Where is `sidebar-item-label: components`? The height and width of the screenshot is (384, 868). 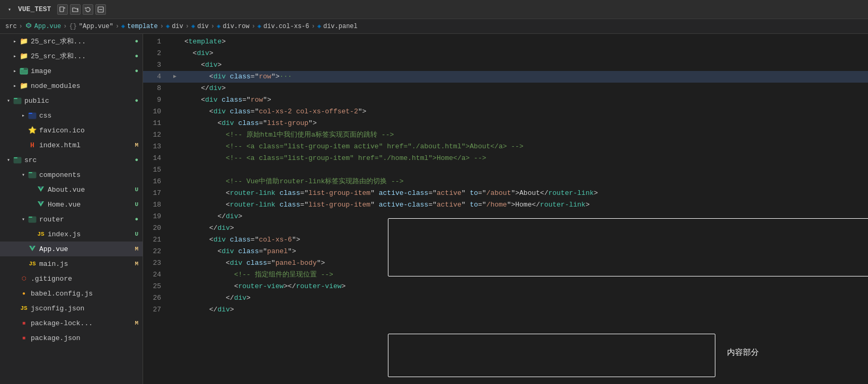
sidebar-item-label: components is located at coordinates (89, 175).